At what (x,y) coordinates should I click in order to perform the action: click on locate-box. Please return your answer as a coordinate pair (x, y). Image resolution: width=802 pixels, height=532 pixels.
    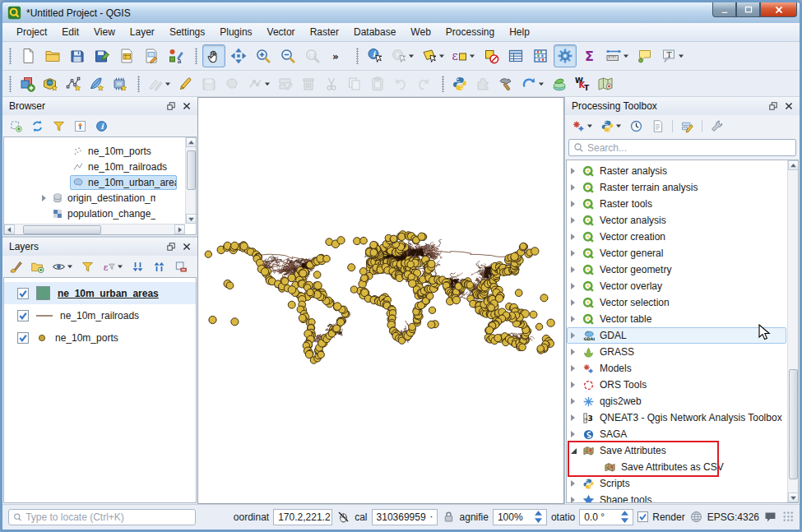
    Looking at the image, I should click on (102, 517).